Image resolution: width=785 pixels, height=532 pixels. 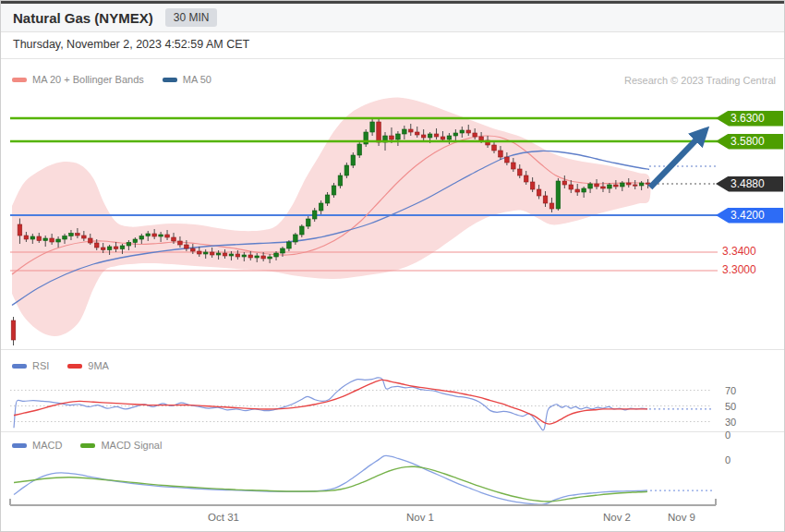 I want to click on price-label-last: 3.4880, so click(x=750, y=185).